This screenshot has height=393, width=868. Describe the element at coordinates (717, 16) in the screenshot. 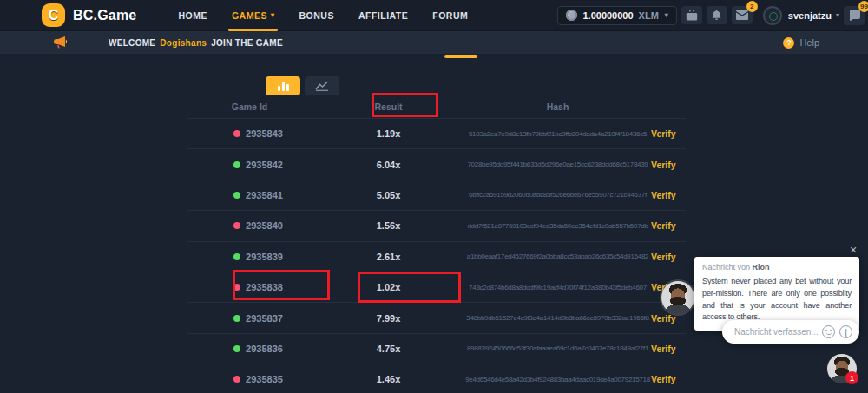

I see `bell-icon` at that location.